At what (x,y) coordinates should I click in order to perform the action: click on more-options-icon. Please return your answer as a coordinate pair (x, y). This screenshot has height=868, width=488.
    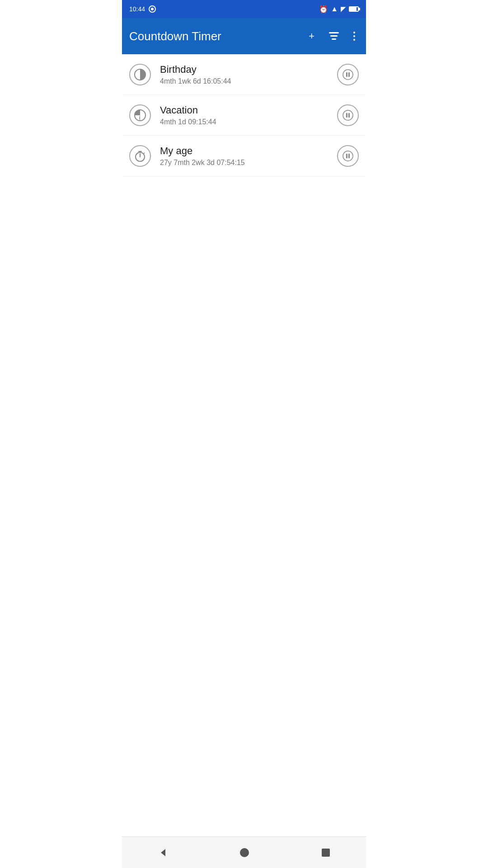
    Looking at the image, I should click on (354, 36).